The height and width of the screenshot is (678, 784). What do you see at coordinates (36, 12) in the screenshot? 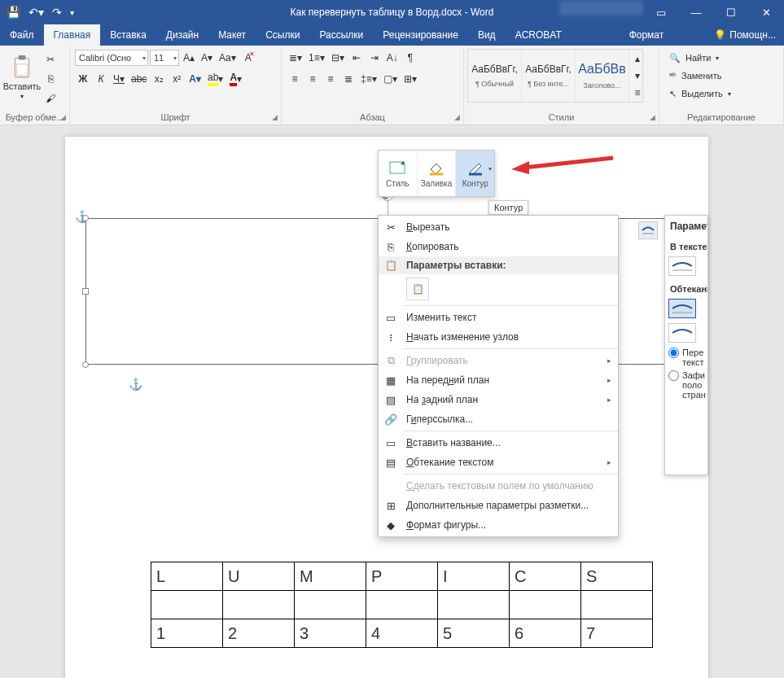
I see `undo-icon: ↶▾` at bounding box center [36, 12].